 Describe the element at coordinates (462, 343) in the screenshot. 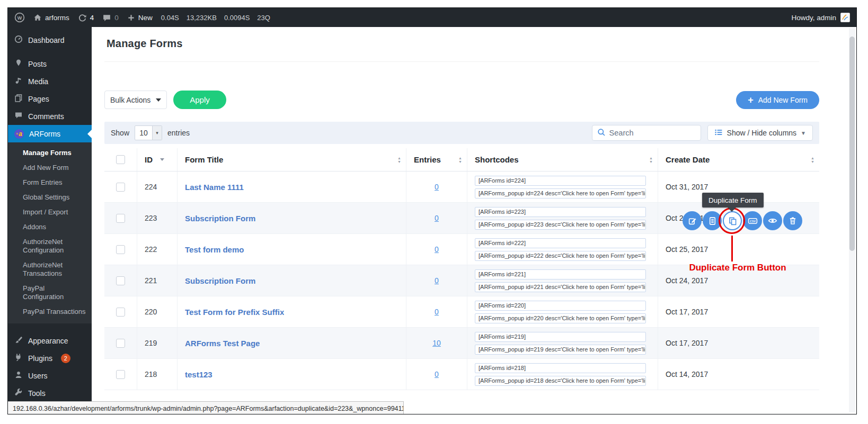

I see `table-row: 219 ARForms Test Page 10 [ARForms id=219…` at that location.